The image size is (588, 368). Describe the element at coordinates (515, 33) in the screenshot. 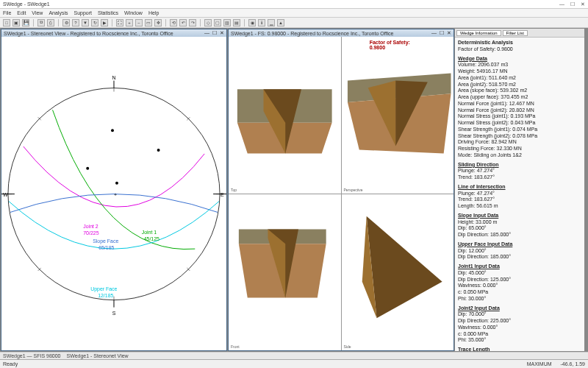

I see `tab-filter-list: Filter List` at that location.